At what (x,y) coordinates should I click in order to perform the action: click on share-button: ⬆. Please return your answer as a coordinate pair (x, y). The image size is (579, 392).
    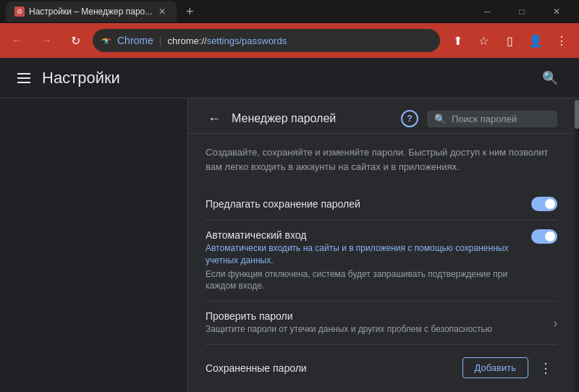
    Looking at the image, I should click on (457, 41).